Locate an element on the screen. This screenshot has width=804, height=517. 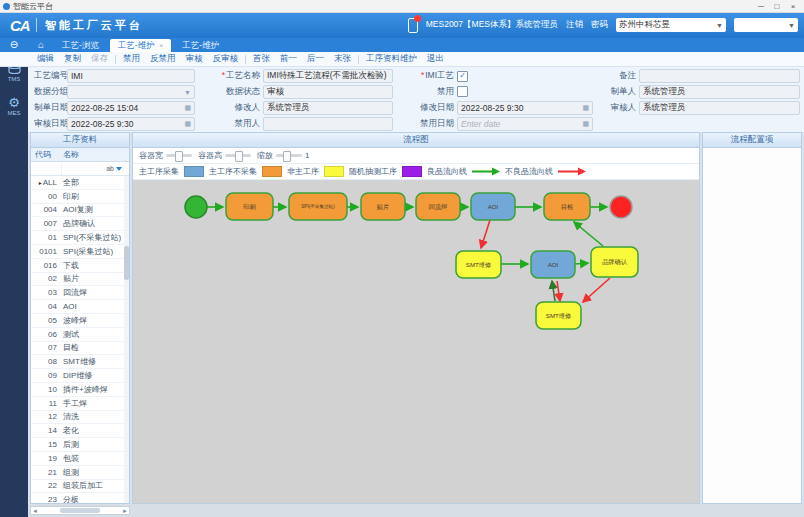
flow-node-mujian: 目检 is located at coordinates (567, 206).